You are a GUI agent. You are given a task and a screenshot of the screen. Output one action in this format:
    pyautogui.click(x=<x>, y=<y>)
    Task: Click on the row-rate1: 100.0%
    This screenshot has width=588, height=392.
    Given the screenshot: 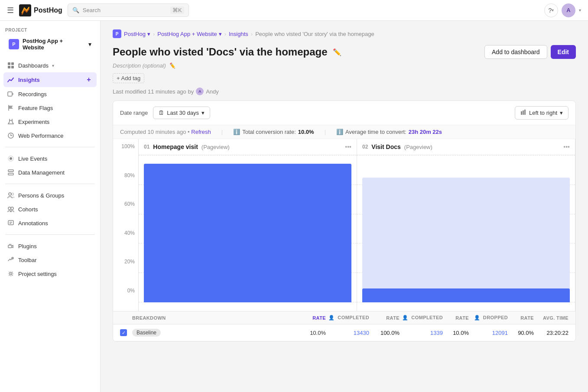 What is the action you would take?
    pyautogui.click(x=384, y=333)
    